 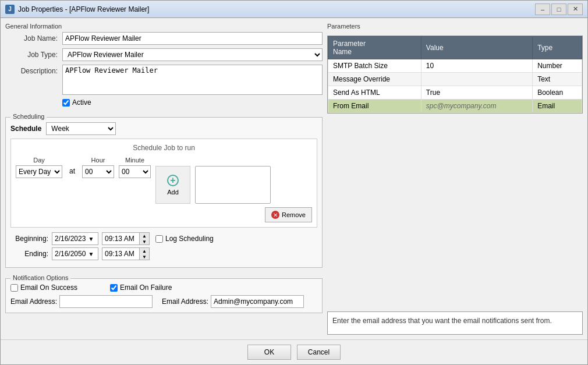 What do you see at coordinates (375, 48) in the screenshot?
I see `col-header-name: ParameterName` at bounding box center [375, 48].